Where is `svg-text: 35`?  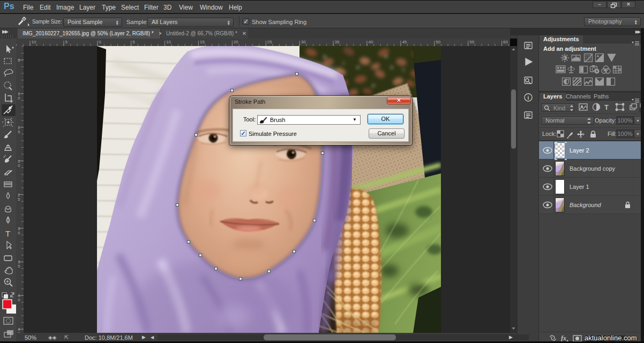
svg-text: 35 is located at coordinates (338, 42).